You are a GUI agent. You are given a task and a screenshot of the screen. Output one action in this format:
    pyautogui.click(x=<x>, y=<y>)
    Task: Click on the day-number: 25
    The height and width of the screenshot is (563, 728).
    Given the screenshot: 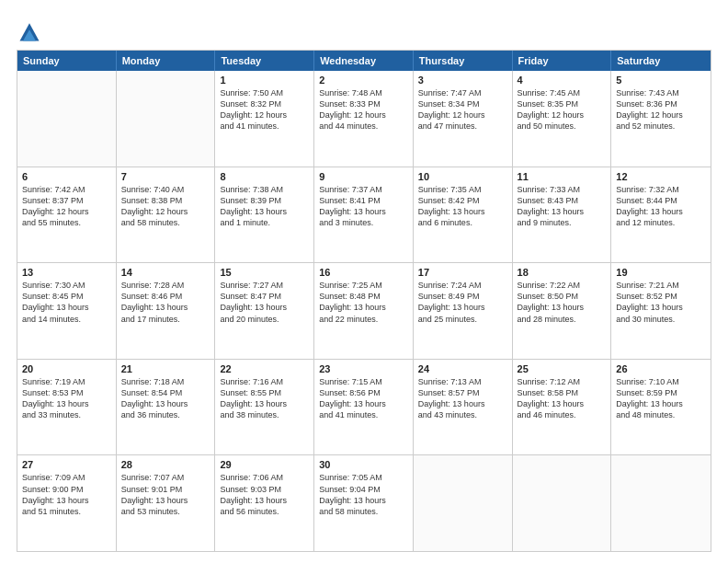 What is the action you would take?
    pyautogui.click(x=563, y=369)
    